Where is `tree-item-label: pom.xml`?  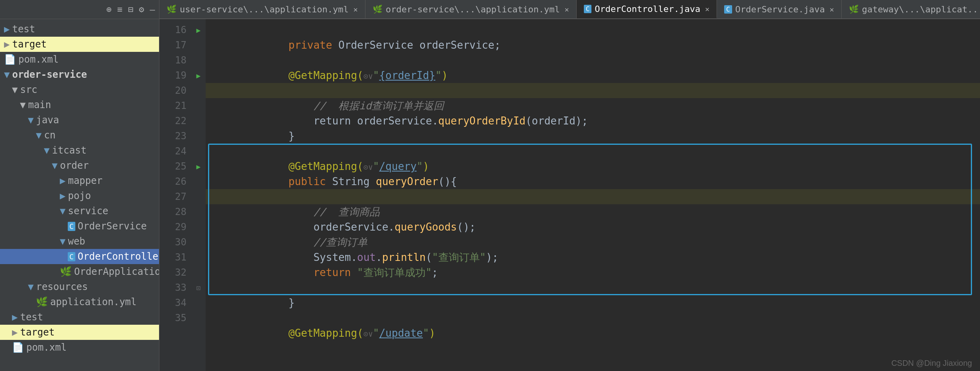
tree-item-label: pom.xml is located at coordinates (46, 347).